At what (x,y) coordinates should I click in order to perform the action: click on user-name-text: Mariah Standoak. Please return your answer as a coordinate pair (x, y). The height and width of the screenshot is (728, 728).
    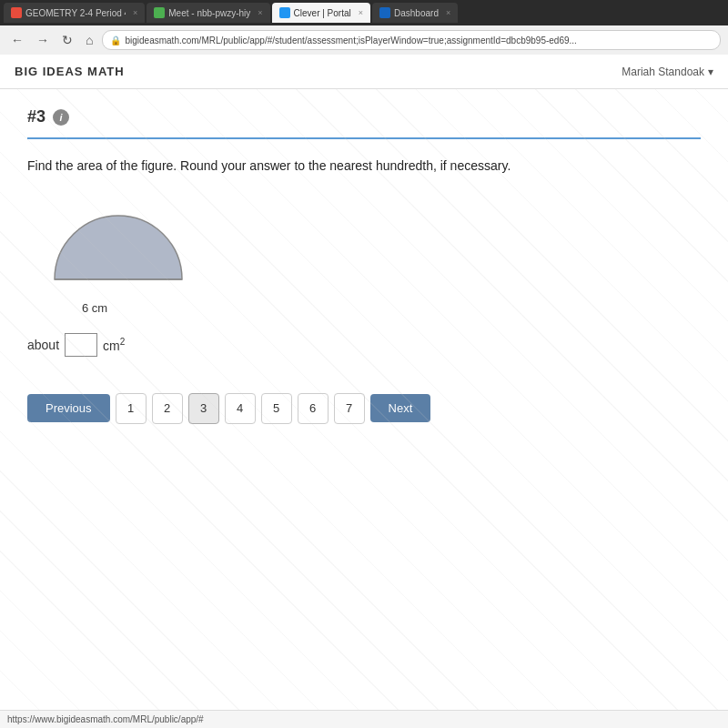
    Looking at the image, I should click on (662, 72).